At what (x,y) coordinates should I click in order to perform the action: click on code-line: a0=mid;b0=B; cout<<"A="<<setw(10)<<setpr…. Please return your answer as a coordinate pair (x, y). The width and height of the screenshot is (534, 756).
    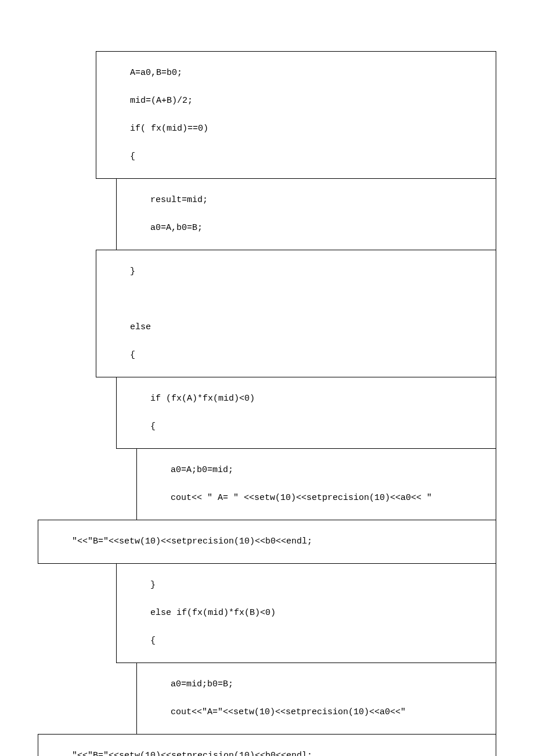
    Looking at the image, I should click on (316, 699).